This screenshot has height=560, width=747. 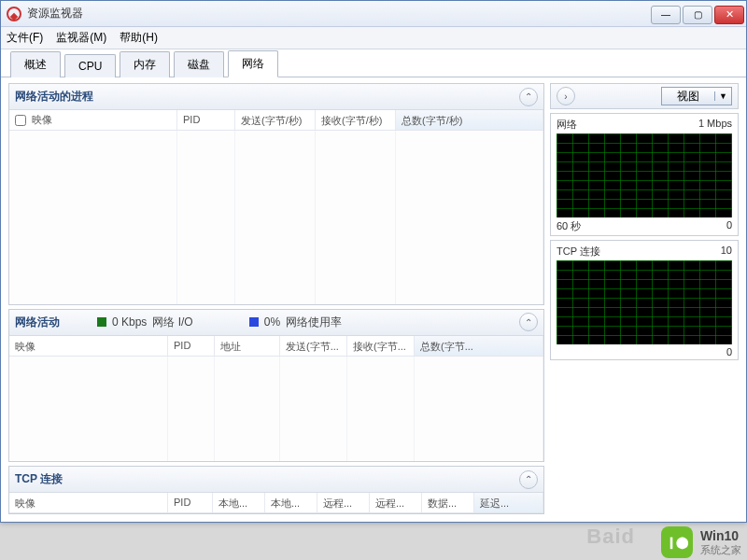 I want to click on tab-disk: 磁盘, so click(x=199, y=64).